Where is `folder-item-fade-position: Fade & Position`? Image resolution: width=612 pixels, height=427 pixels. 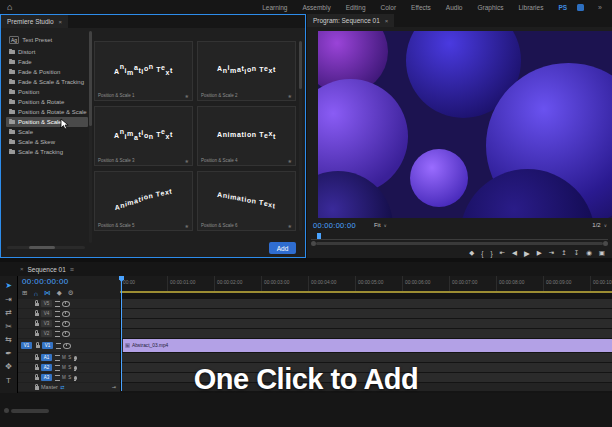
folder-item-fade-position: Fade & Position is located at coordinates (47, 72).